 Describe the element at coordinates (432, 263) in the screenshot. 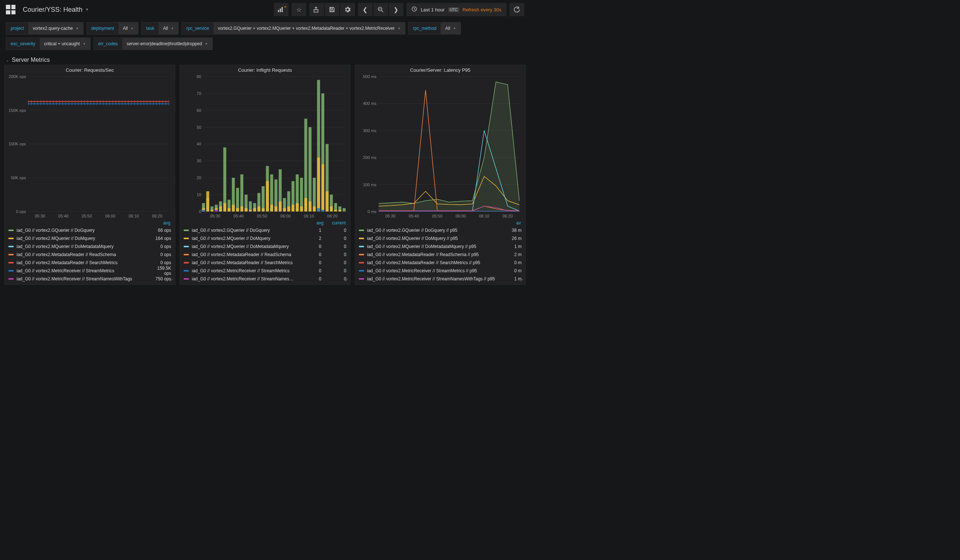

I see `legend-series-name: iad_G0 // vortex2.MetadataReader // Sear…` at that location.